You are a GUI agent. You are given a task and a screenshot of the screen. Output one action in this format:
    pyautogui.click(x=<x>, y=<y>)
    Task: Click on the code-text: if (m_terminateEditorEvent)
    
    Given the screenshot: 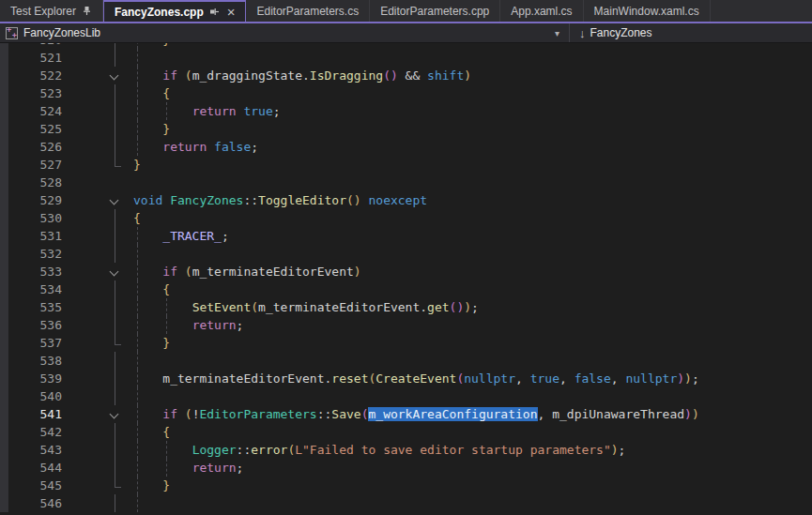 What is the action you would take?
    pyautogui.click(x=473, y=272)
    